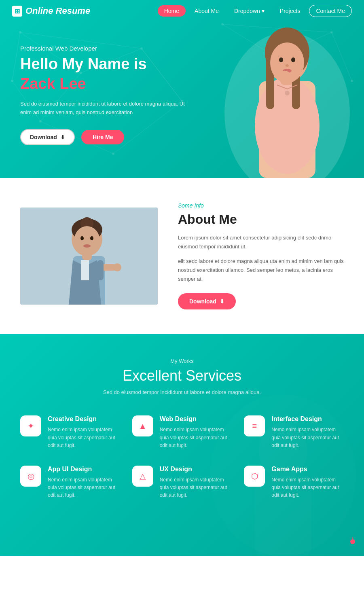 The image size is (364, 591). Describe the element at coordinates (143, 426) in the screenshot. I see `service-icon-1: ▲` at that location.